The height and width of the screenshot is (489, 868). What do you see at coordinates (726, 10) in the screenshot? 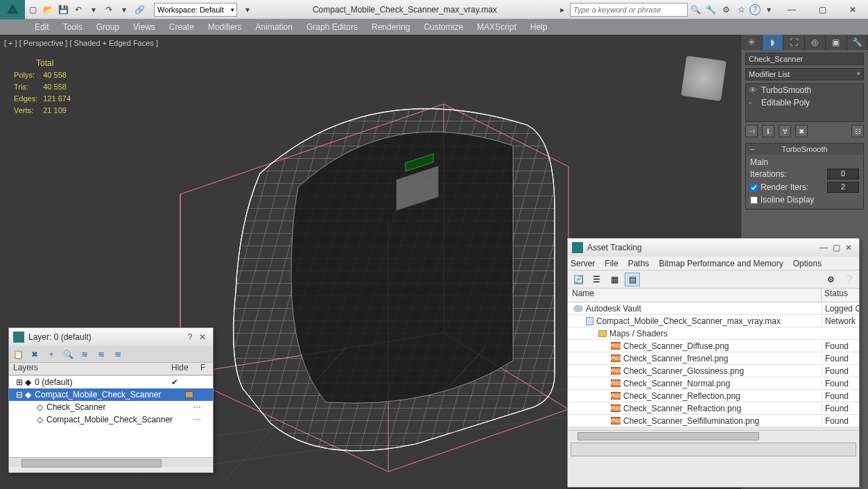
I see `tool2-icon: ⚙` at bounding box center [726, 10].